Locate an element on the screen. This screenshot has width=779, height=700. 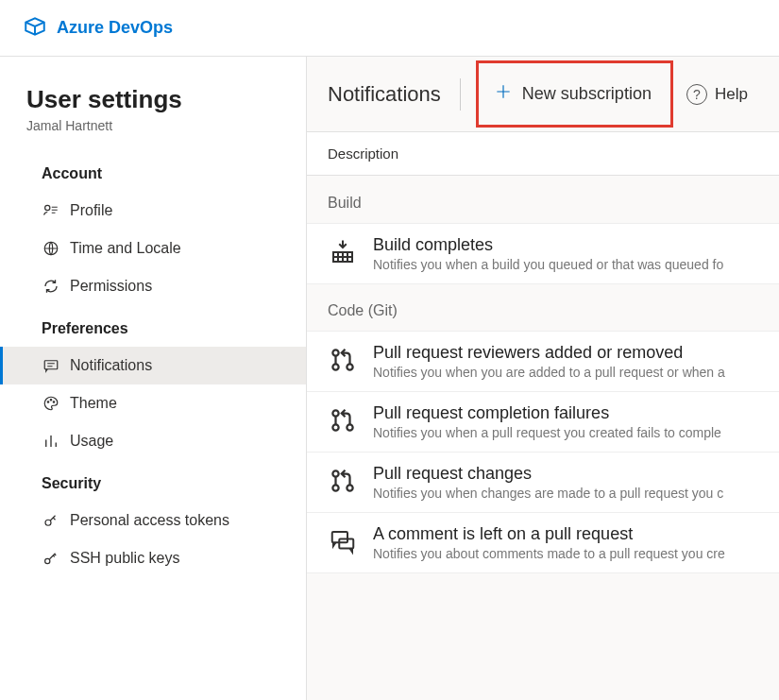
sidebar-item-label: Personal access tokens is located at coordinates (149, 521).